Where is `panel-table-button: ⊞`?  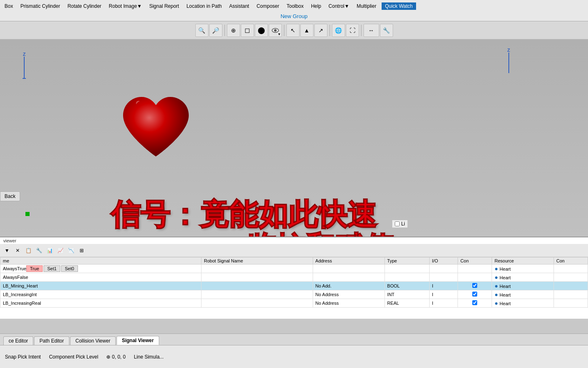 panel-table-button: ⊞ is located at coordinates (82, 251).